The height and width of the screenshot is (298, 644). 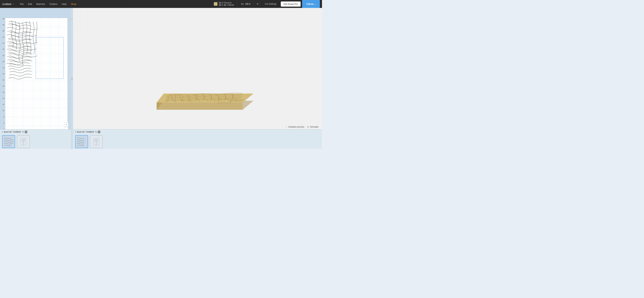 I want to click on nav-shop: Shop, so click(x=74, y=4).